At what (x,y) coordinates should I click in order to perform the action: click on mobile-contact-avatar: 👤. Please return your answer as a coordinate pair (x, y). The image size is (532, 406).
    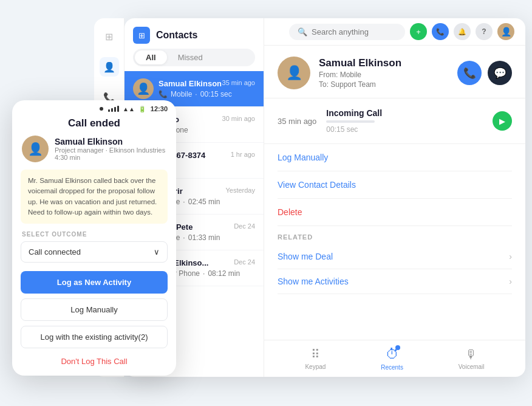
    Looking at the image, I should click on (35, 149).